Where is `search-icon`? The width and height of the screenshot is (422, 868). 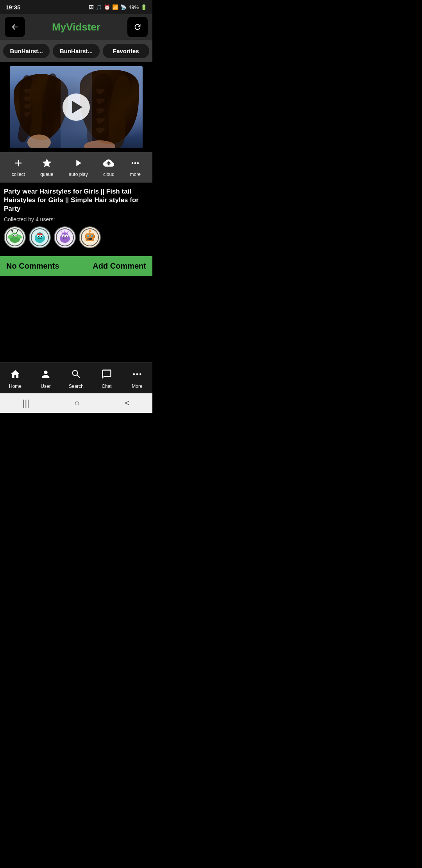
search-icon is located at coordinates (76, 375).